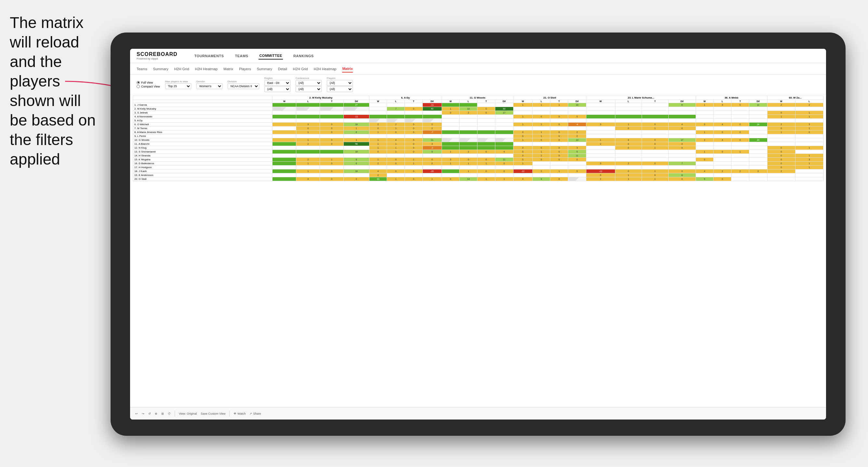 The width and height of the screenshot is (868, 467). I want to click on full-view-option: Full View, so click(148, 83).